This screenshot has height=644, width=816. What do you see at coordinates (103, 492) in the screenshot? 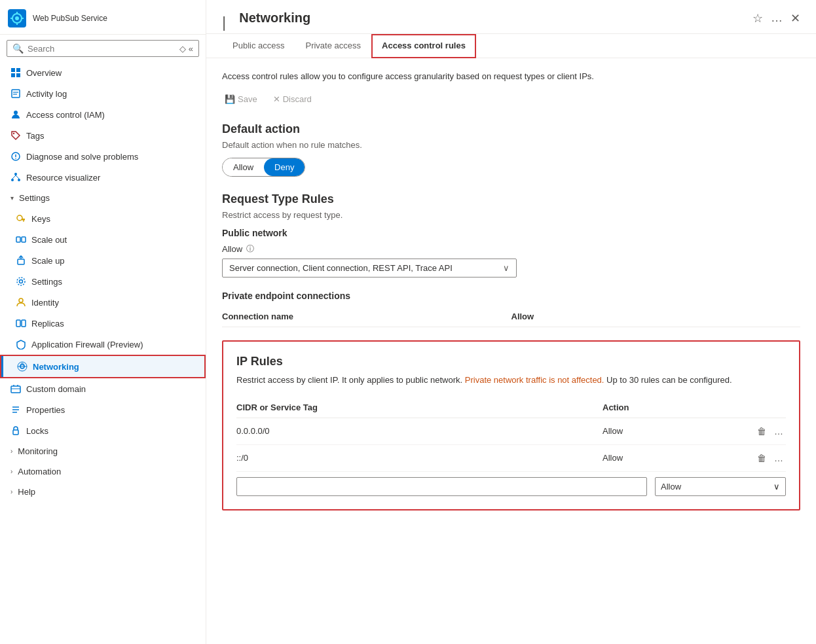
I see `help-section-header: › Help` at bounding box center [103, 492].